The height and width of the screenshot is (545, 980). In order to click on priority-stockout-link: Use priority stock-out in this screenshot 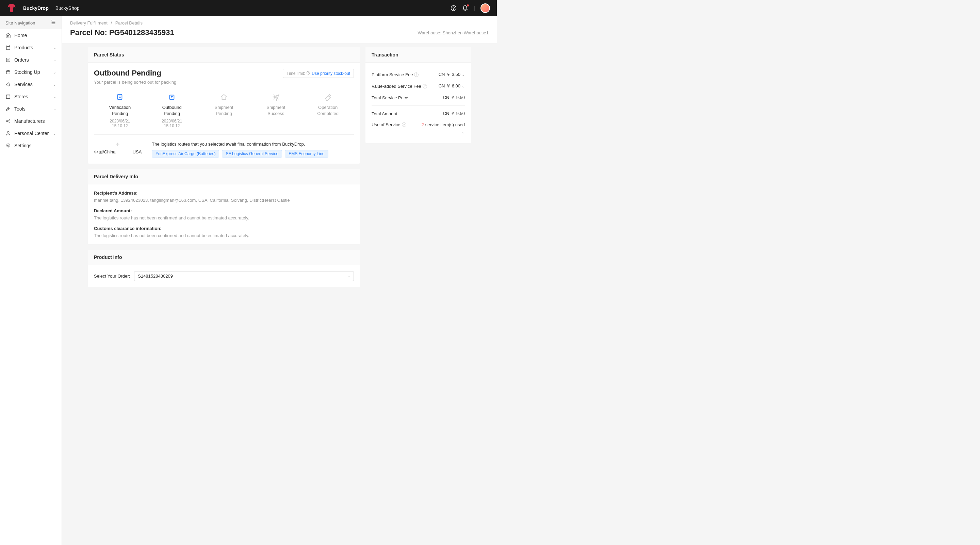, I will do `click(331, 73)`.